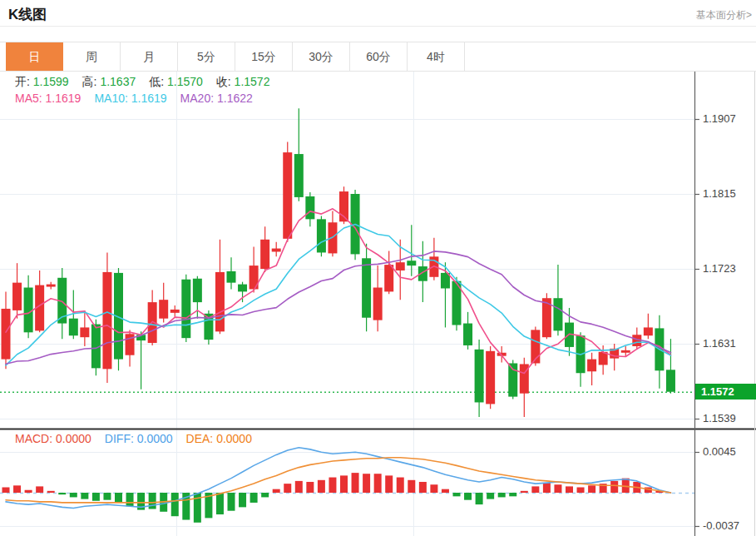  I want to click on readout-item: DEA: 0.0000, so click(220, 439).